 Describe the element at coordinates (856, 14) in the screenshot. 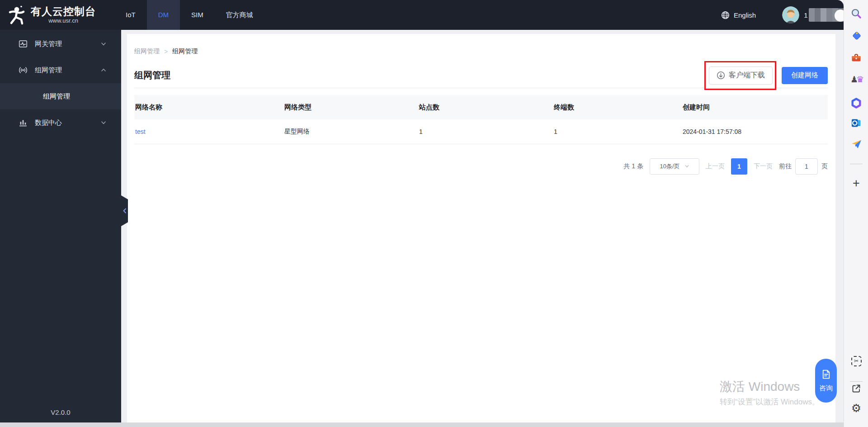

I see `search-icon` at that location.